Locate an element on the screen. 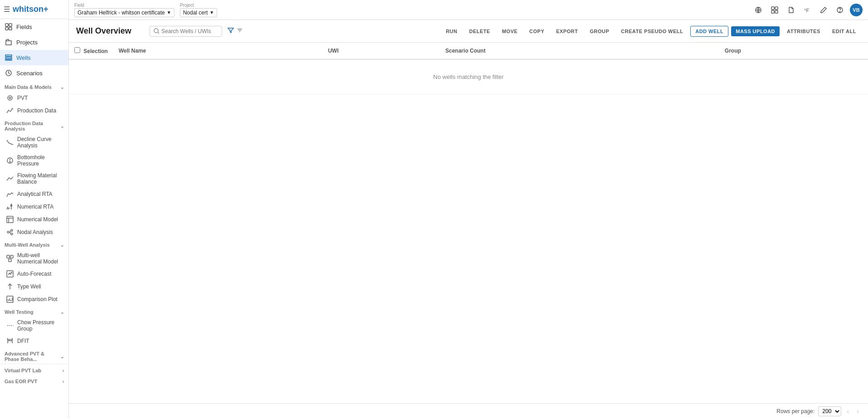 Image resolution: width=868 pixels, height=419 pixels. add-well-button: ADD WELL is located at coordinates (709, 31).